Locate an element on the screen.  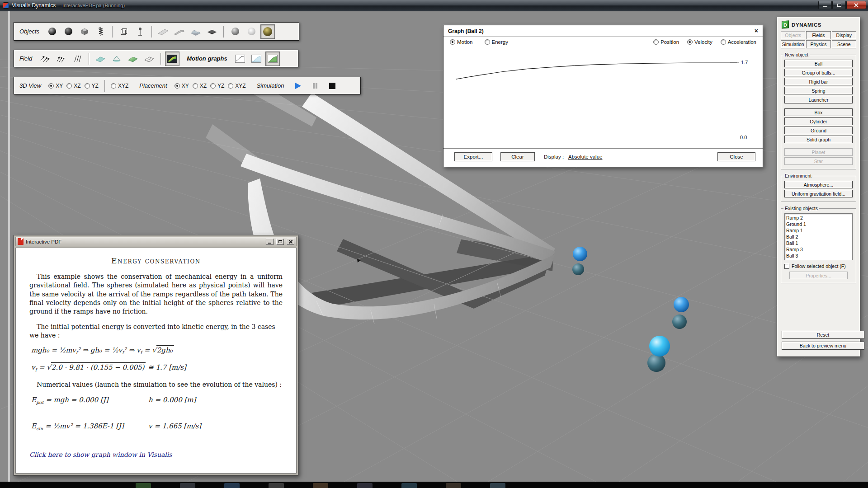
color-map-tool-button is located at coordinates (172, 59).